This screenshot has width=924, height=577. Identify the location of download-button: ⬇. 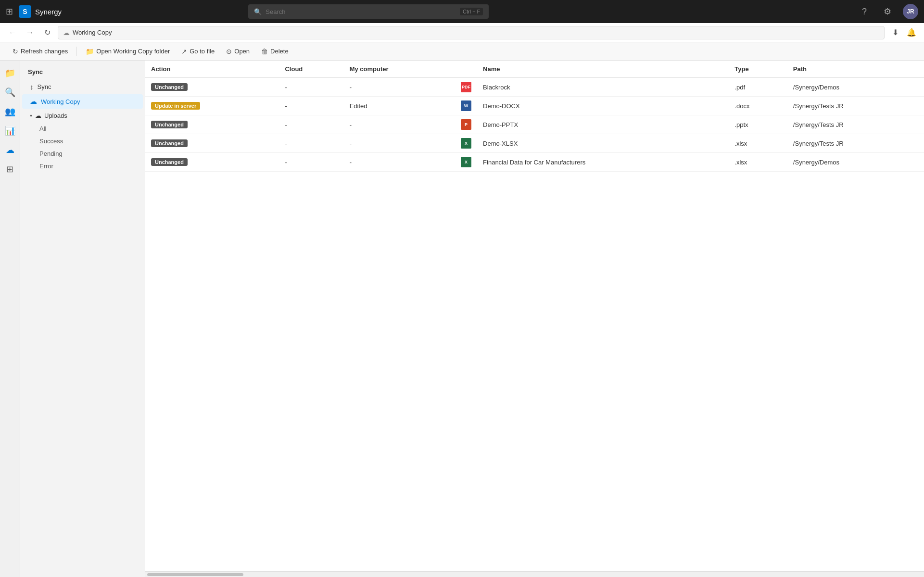
(895, 33).